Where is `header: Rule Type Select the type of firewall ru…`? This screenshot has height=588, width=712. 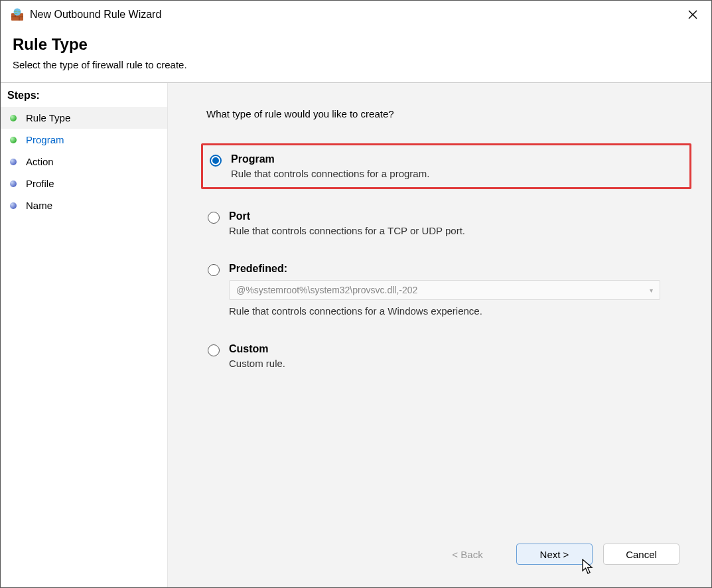 header: Rule Type Select the type of firewall ru… is located at coordinates (356, 56).